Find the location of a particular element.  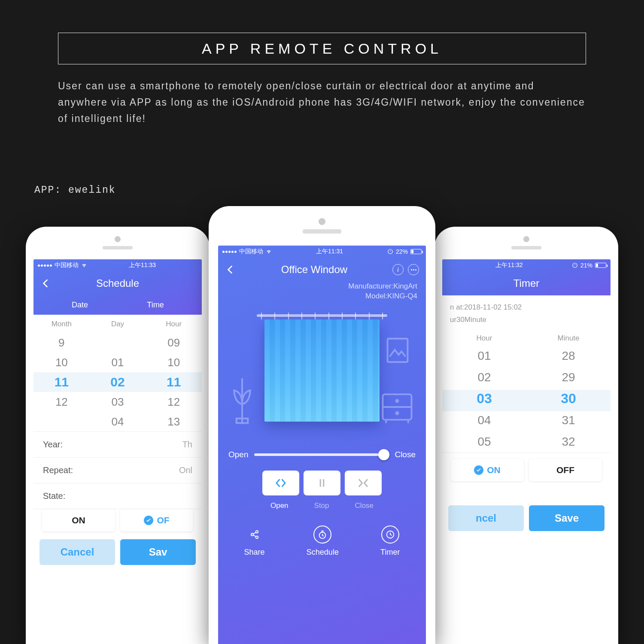

schedule-icon is located at coordinates (322, 535).